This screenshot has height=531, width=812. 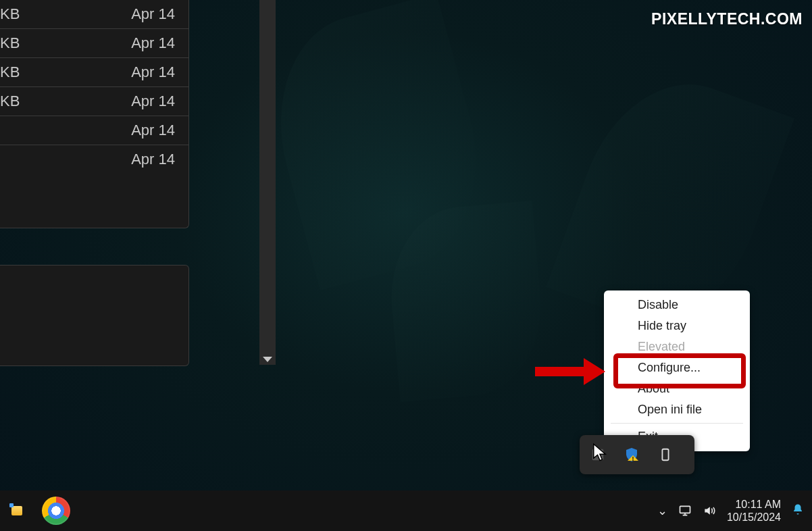 I want to click on menu-item-about: About, so click(x=677, y=389).